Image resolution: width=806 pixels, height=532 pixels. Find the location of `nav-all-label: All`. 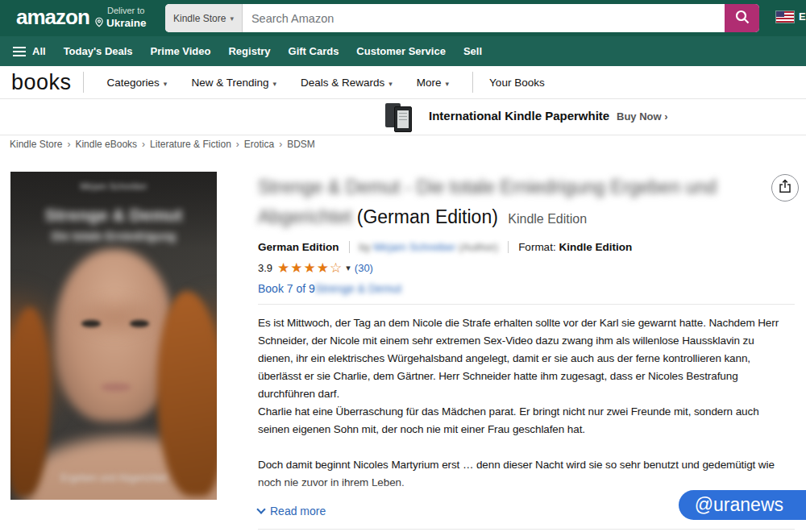

nav-all-label: All is located at coordinates (39, 52).